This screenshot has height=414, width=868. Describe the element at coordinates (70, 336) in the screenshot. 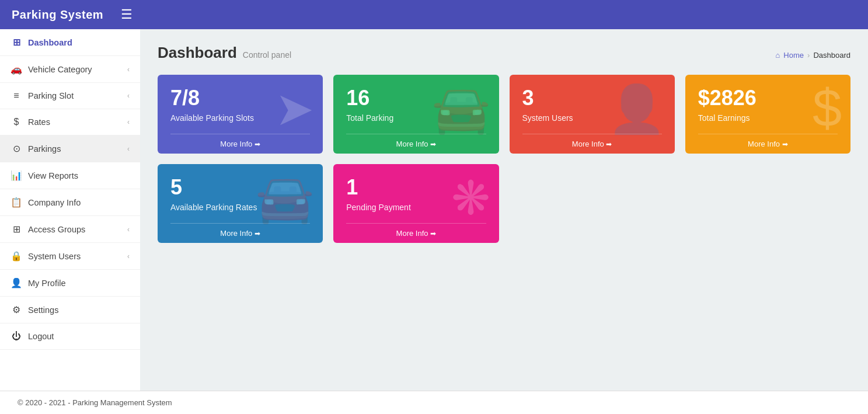

I see `sidebar-item-logout: ⏻Logout` at that location.